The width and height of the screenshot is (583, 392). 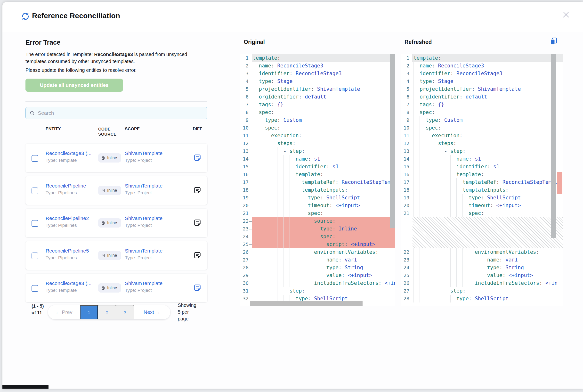 I want to click on entity-name-link: ReconcilePipeline2, so click(x=67, y=218).